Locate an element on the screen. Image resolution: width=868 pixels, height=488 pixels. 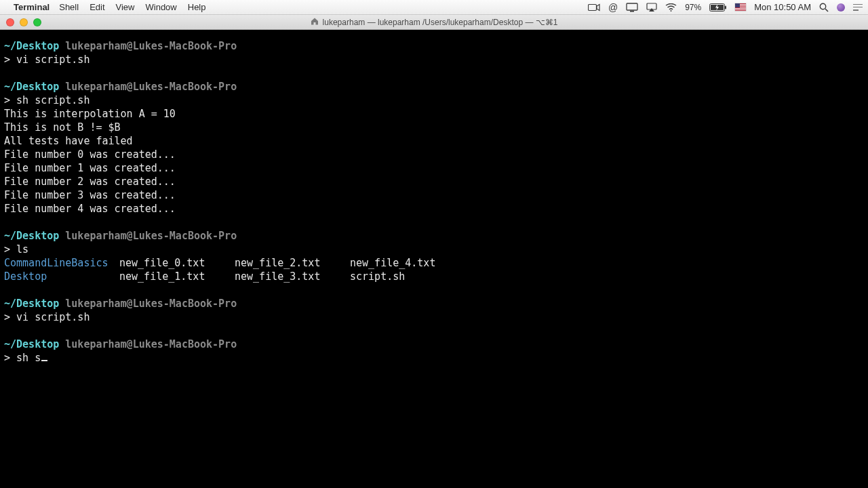
siri-icon is located at coordinates (841, 7).